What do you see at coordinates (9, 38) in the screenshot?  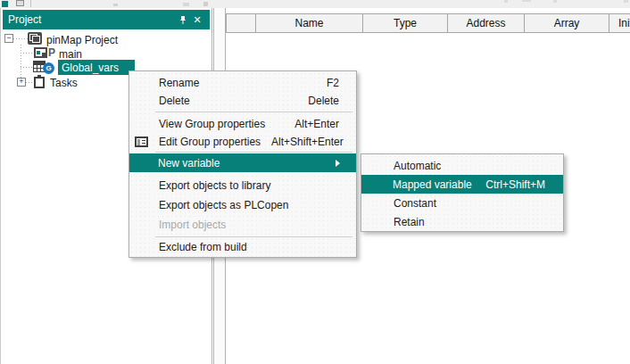 I see `expander-collapse-icon: −` at bounding box center [9, 38].